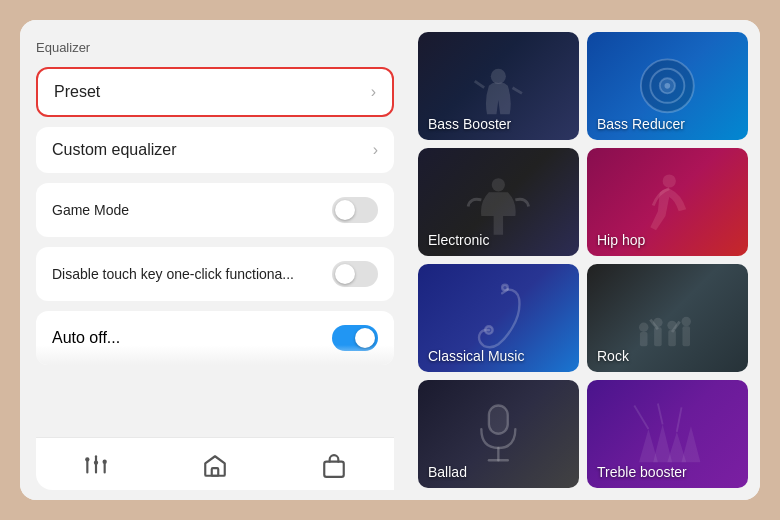 The width and height of the screenshot is (780, 520). What do you see at coordinates (668, 86) in the screenshot?
I see `preset-card-bass-reducer: Bass Reducer` at bounding box center [668, 86].